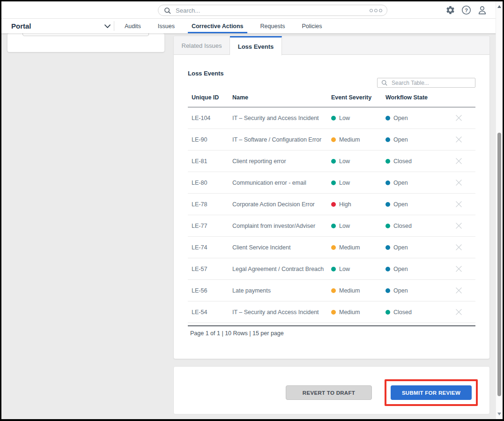 This screenshot has height=421, width=504. Describe the element at coordinates (272, 10) in the screenshot. I see `global-search-input` at that location.